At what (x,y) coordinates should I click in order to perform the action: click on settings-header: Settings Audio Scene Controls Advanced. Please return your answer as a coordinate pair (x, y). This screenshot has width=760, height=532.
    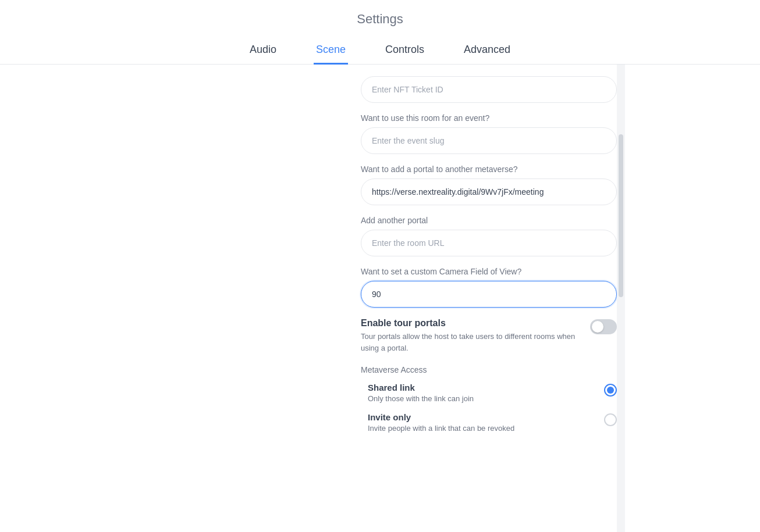
    Looking at the image, I should click on (380, 33).